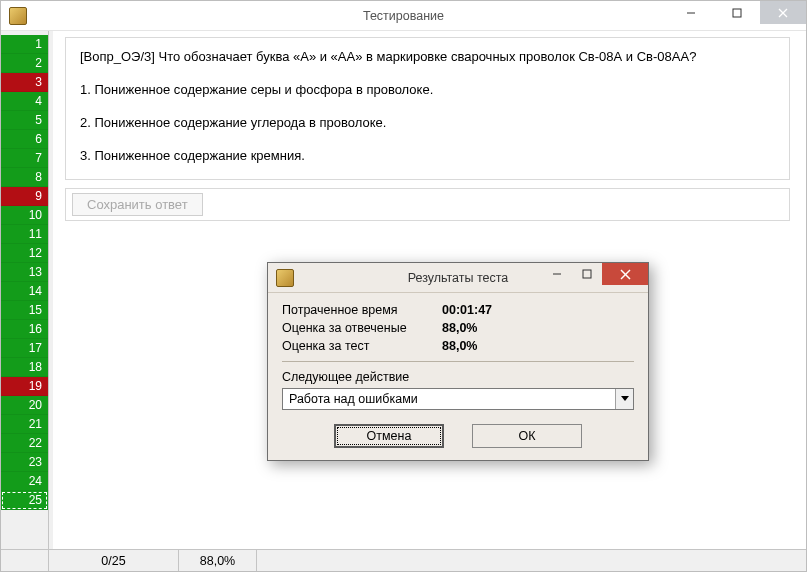 This screenshot has height=572, width=807. Describe the element at coordinates (24, 254) in the screenshot. I see `question-item-12: 12` at that location.